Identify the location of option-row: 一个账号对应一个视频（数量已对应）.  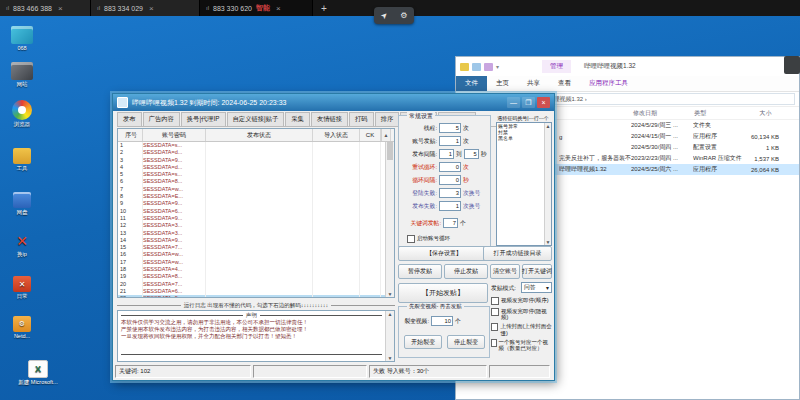
(522, 346).